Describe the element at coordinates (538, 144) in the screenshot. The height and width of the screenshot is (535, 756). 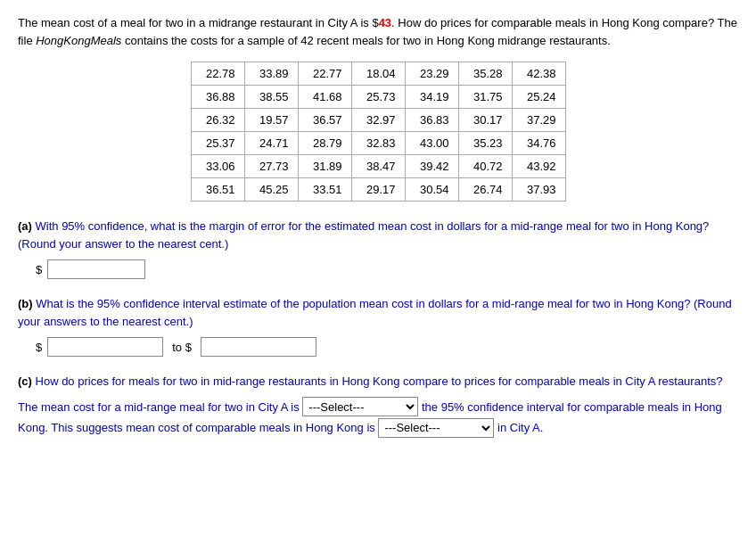
I see `table-cell: 34.76` at that location.